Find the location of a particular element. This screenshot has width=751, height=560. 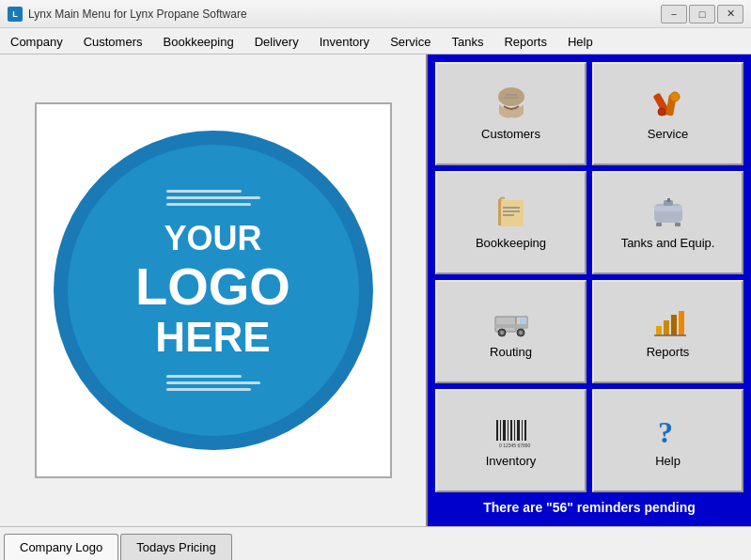

customers-label: Customers is located at coordinates (511, 133).